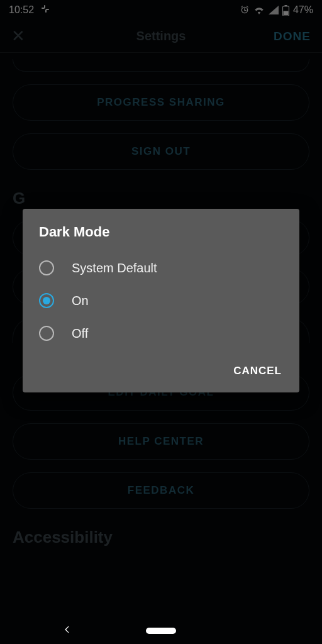 This screenshot has width=322, height=644. I want to click on system-nav-bar, so click(161, 631).